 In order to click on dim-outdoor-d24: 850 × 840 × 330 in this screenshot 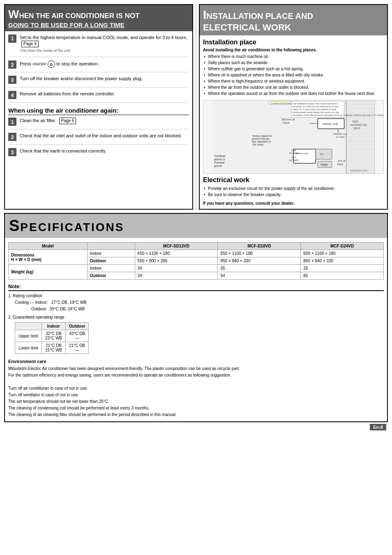, I will do `click(342, 261)`.